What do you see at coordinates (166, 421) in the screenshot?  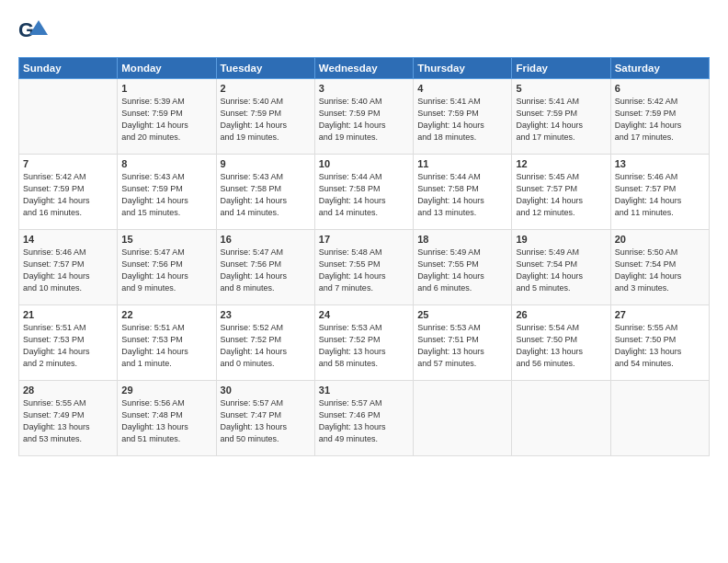 I see `cell-daylight-info: Sunrise: 5:56 AMSunset: 7:48 PMDaylight:…` at bounding box center [166, 421].